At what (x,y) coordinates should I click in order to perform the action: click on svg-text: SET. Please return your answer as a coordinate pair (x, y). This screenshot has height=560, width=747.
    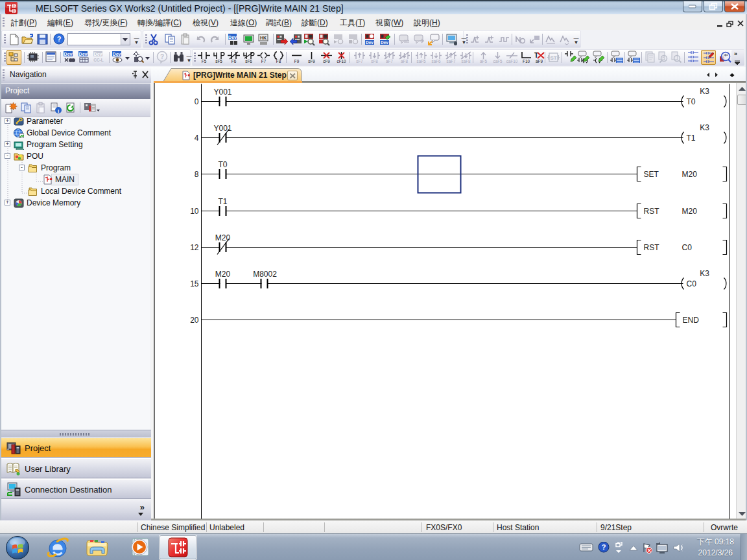
    Looking at the image, I should click on (652, 174).